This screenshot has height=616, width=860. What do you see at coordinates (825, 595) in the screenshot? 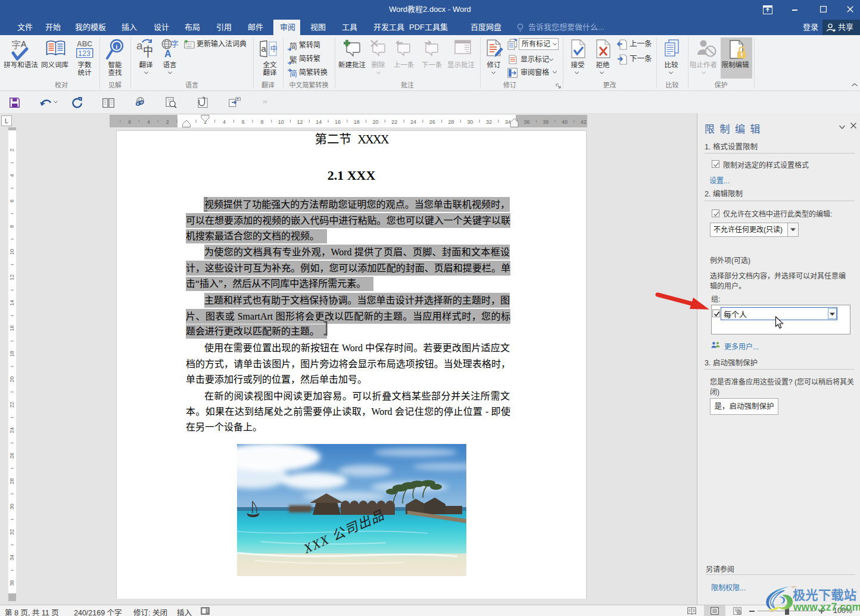
I see `svg-text: 极光下载站` at bounding box center [825, 595].